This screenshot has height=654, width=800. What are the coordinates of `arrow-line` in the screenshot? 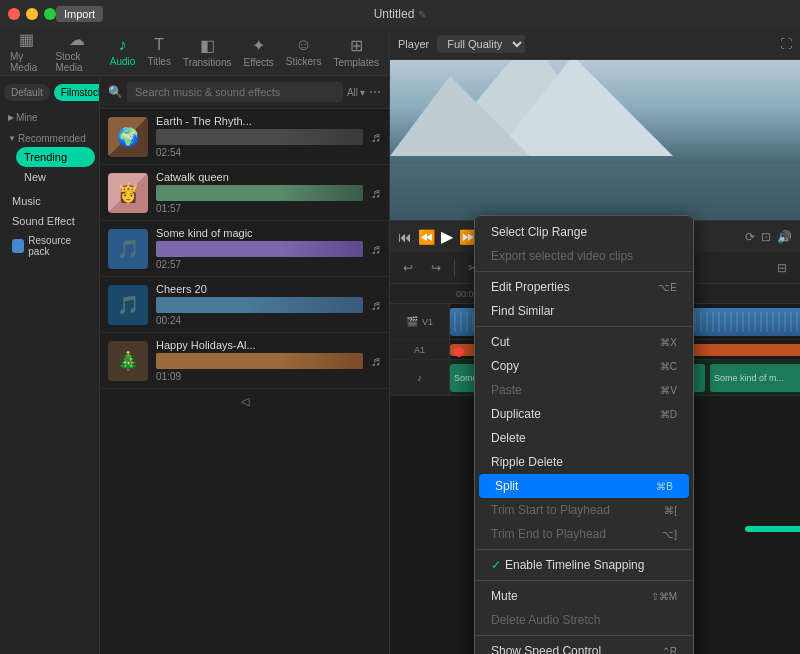 It's located at (772, 529).